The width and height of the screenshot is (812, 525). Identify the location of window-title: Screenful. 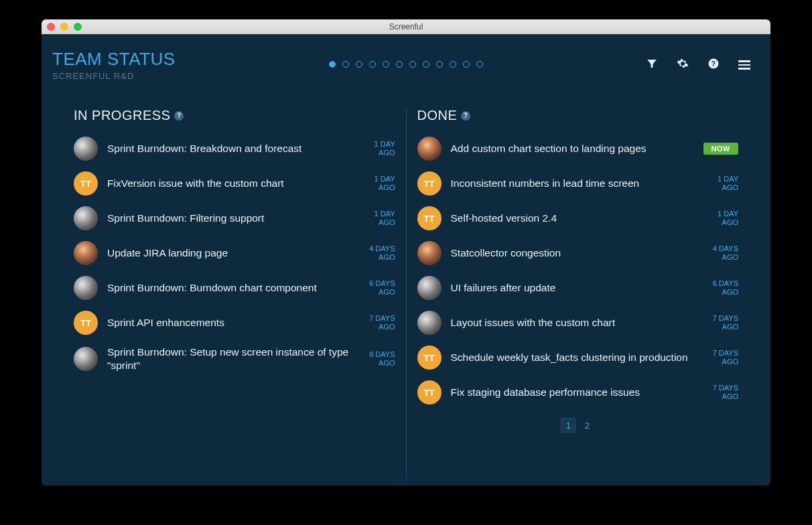
(406, 27).